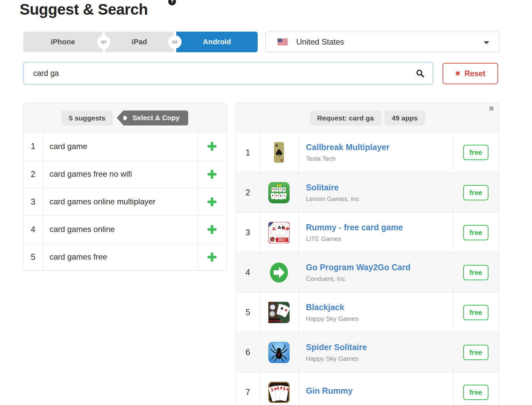  I want to click on svg-text: BLACKJACK, so click(275, 320).